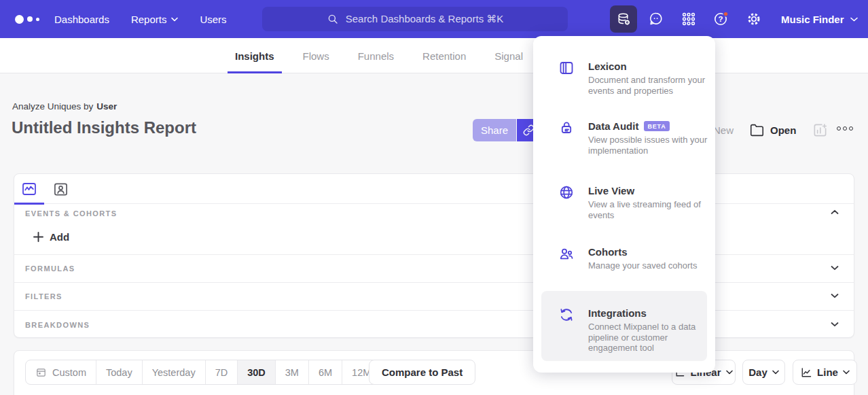  Describe the element at coordinates (648, 145) in the screenshot. I see `menu-item-description: View possible issues with your implement…` at that location.